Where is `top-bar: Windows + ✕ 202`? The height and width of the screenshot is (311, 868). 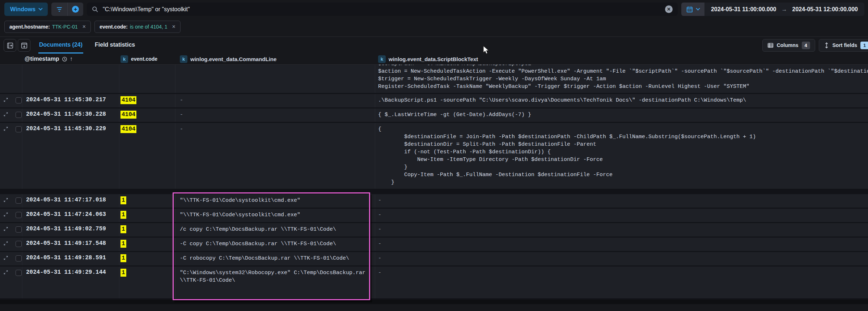 top-bar: Windows + ✕ 202 is located at coordinates (434, 9).